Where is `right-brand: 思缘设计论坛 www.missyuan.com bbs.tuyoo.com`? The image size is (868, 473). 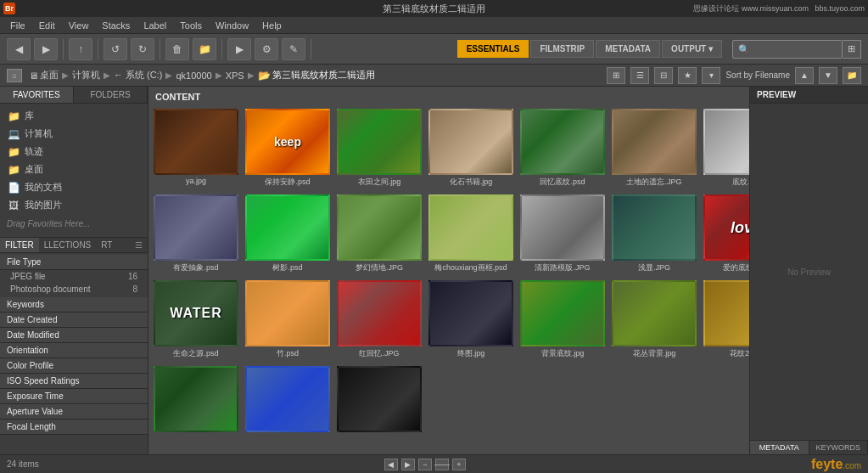
right-brand: 思缘设计论坛 www.missyuan.com bbs.tuyoo.com is located at coordinates (779, 8).